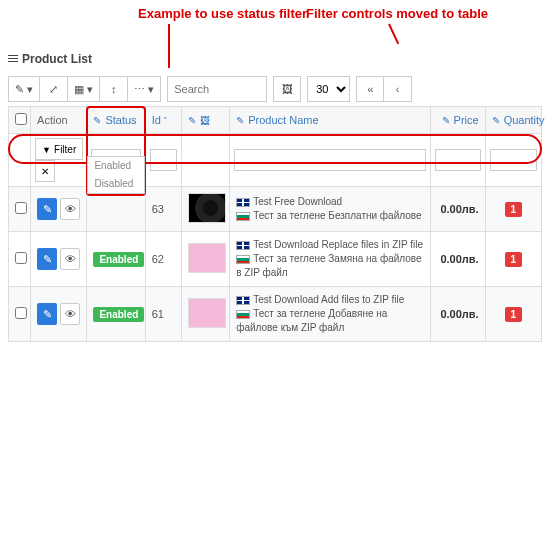 The height and width of the screenshot is (550, 550). What do you see at coordinates (276, 160) in the screenshot?
I see `filter-row: Filter ˅ Enabled Disabled` at bounding box center [276, 160].